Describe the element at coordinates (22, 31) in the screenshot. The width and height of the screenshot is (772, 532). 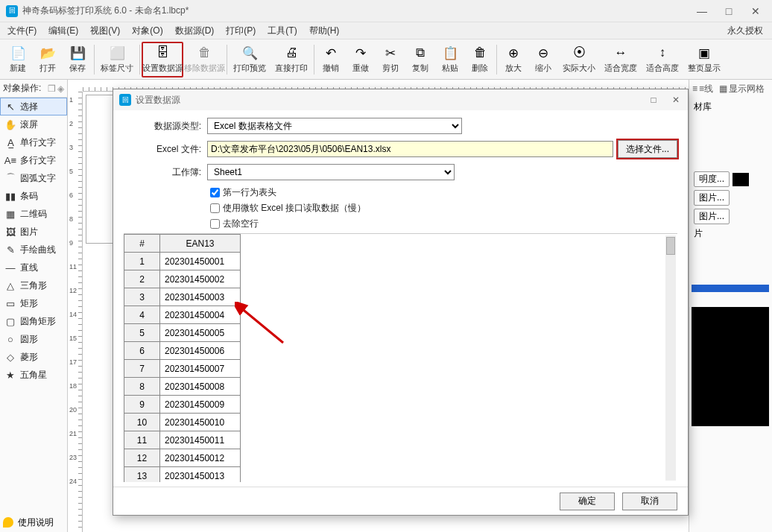
I see `menu-0: 文件(F)` at that location.